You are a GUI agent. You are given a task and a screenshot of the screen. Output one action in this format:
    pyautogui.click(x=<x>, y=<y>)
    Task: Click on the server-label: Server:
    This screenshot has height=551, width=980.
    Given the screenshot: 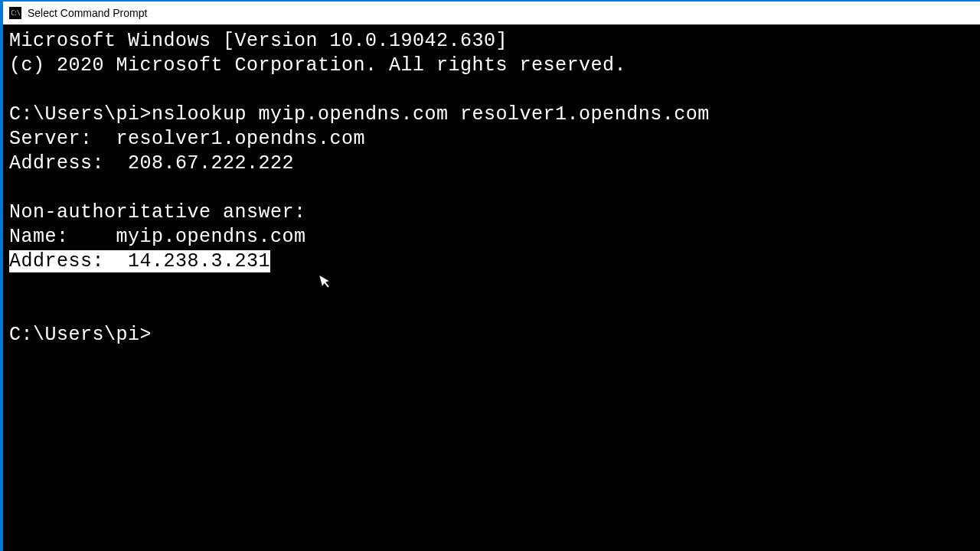 What is the action you would take?
    pyautogui.click(x=63, y=139)
    